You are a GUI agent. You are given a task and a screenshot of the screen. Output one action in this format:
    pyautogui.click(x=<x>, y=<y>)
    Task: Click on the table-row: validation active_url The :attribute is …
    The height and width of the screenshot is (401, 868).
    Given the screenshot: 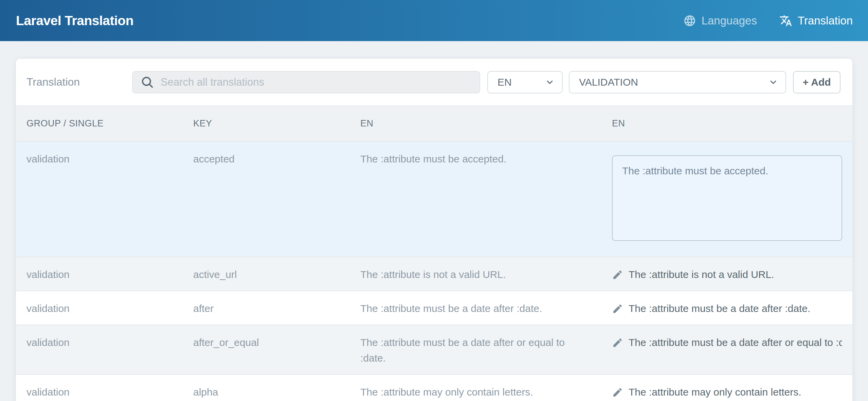 What is the action you would take?
    pyautogui.click(x=434, y=274)
    